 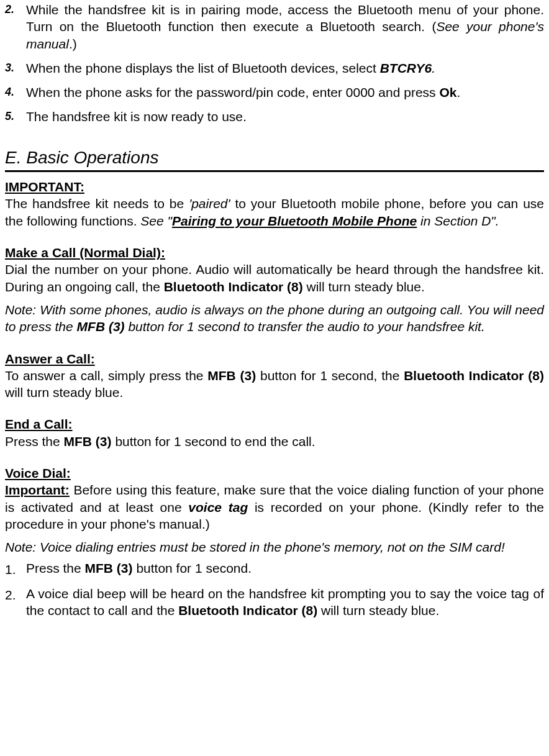 I want to click on voice-step-2: 2. A voice dial beep will be heard on th…, so click(x=274, y=603).